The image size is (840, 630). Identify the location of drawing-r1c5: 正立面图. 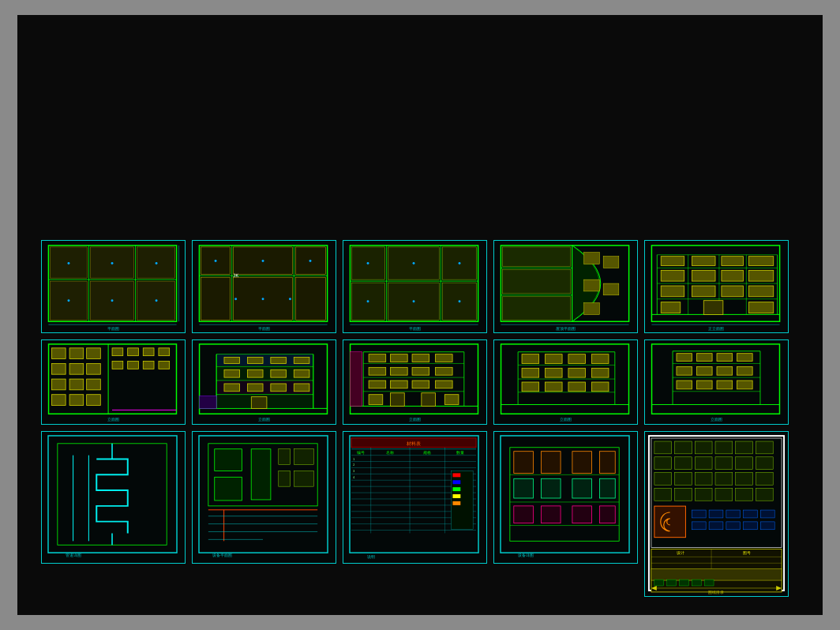
(717, 287).